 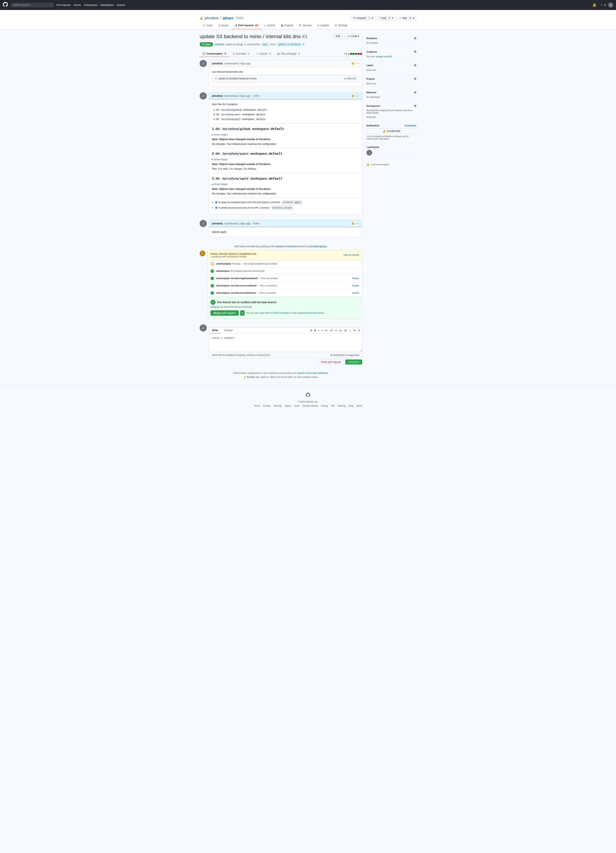 I want to click on footer-blog-link: Blog, so click(x=351, y=405).